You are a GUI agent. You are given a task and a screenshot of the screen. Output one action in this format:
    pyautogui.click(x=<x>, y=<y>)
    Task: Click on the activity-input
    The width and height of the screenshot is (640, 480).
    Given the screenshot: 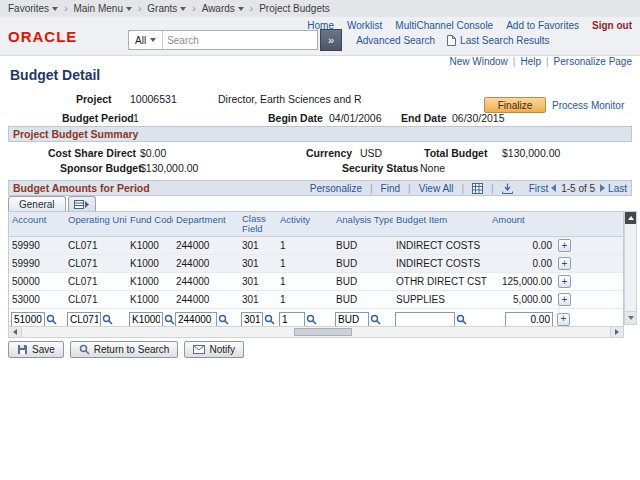 What is the action you would take?
    pyautogui.click(x=292, y=320)
    